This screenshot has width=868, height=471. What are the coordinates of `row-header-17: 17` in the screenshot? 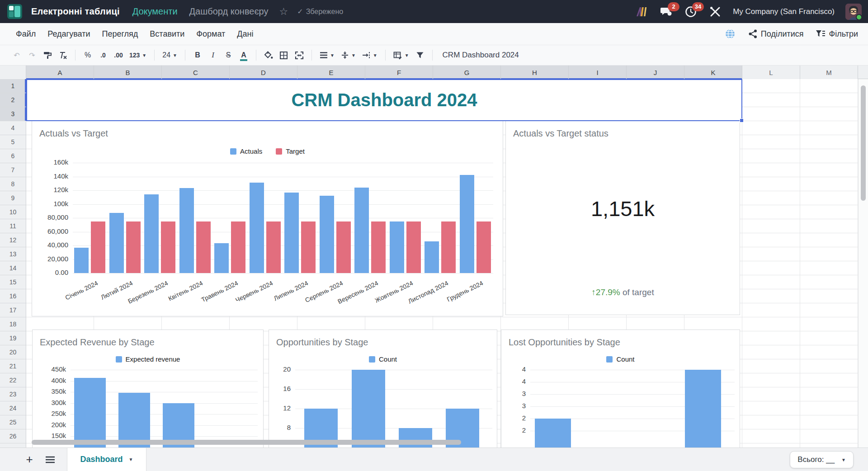 It's located at (13, 310).